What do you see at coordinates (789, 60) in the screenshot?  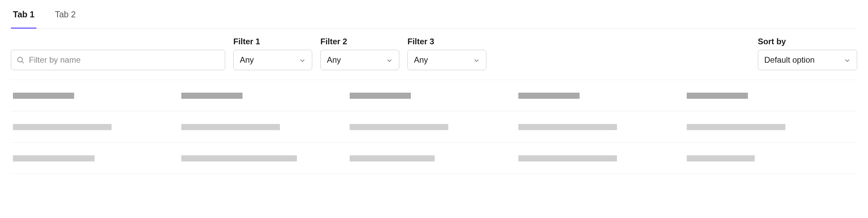 I see `sort-value: Default option` at bounding box center [789, 60].